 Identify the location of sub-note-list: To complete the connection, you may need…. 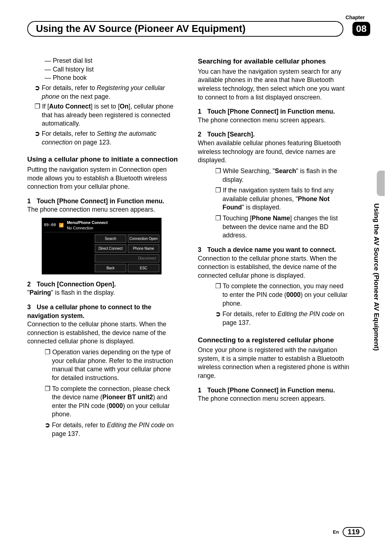
(274, 305).